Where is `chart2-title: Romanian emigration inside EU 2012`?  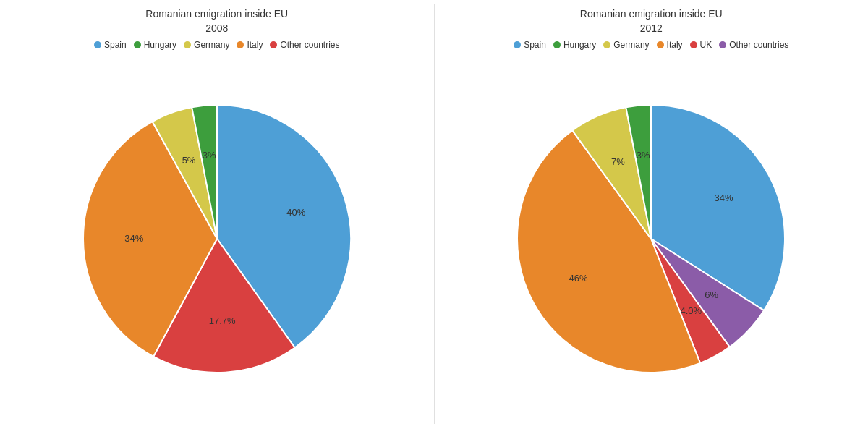 chart2-title: Romanian emigration inside EU 2012 is located at coordinates (651, 22).